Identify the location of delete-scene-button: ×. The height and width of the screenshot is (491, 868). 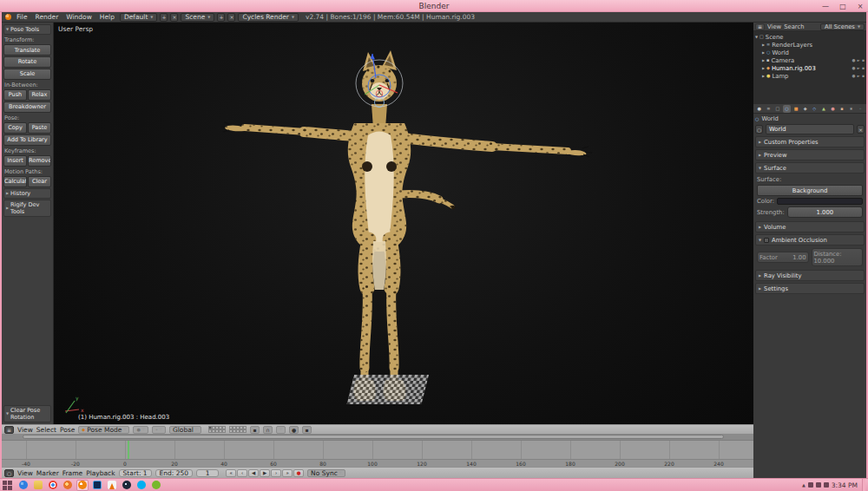
(231, 17).